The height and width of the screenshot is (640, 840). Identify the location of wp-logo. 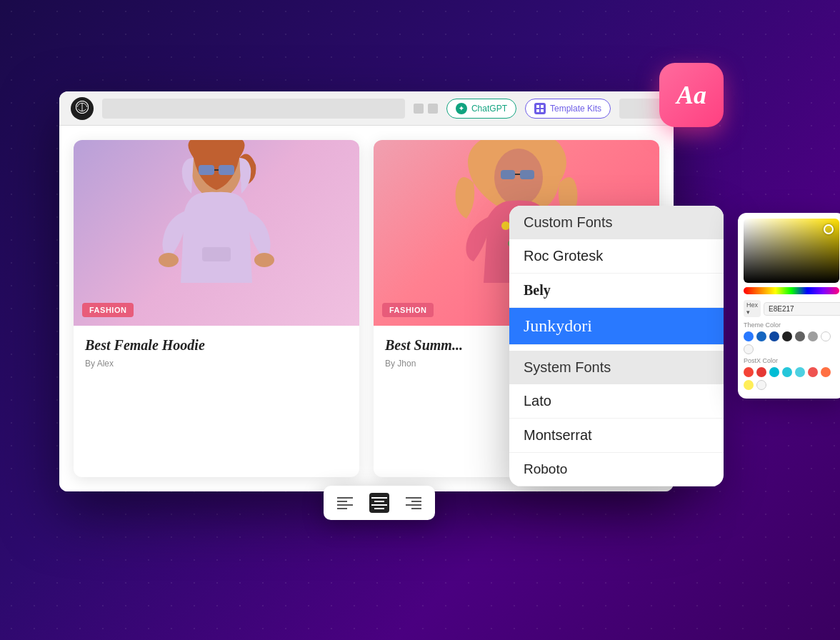
(82, 109).